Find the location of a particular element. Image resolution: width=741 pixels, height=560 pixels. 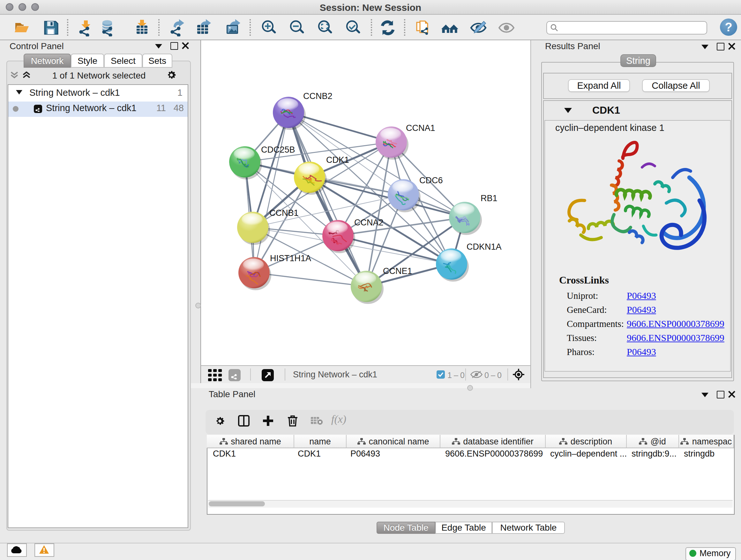

svg-text: CCNE1 is located at coordinates (398, 271).